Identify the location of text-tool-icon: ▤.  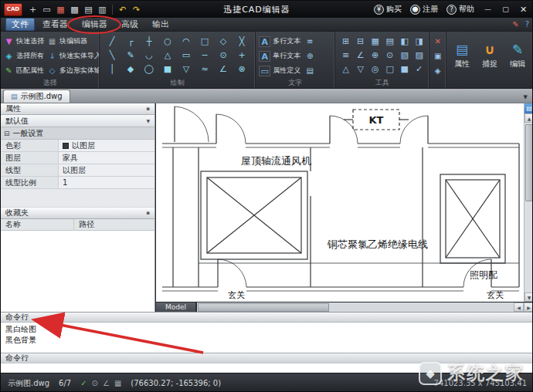
(309, 71).